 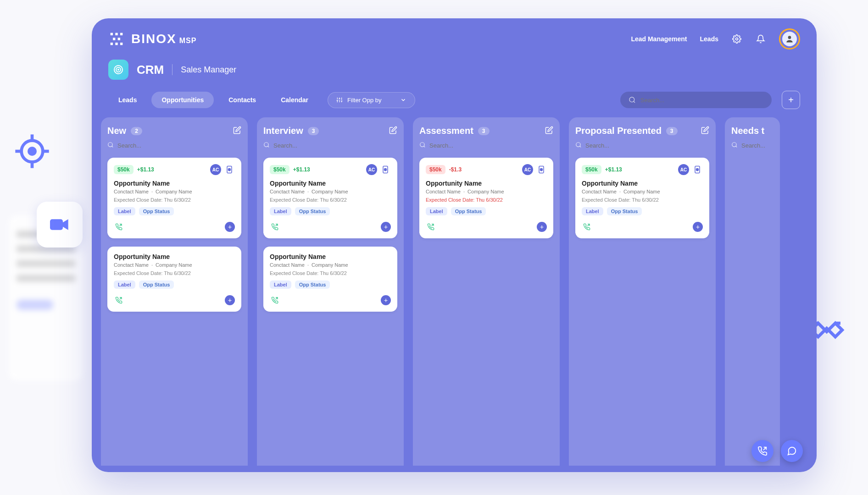 What do you see at coordinates (486, 200) in the screenshot?
I see `close-date: Expected Close Date: Thu 6/30/22` at bounding box center [486, 200].